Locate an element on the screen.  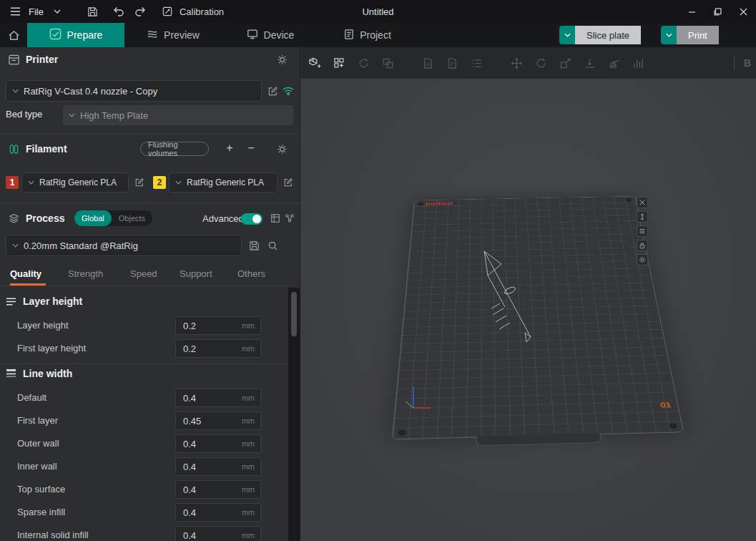
minimize-button is located at coordinates (692, 11).